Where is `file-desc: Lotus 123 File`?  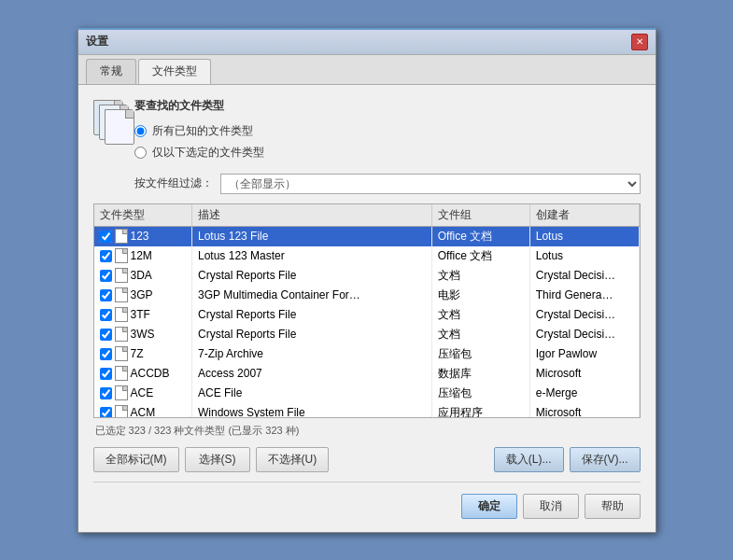 file-desc: Lotus 123 File is located at coordinates (312, 236).